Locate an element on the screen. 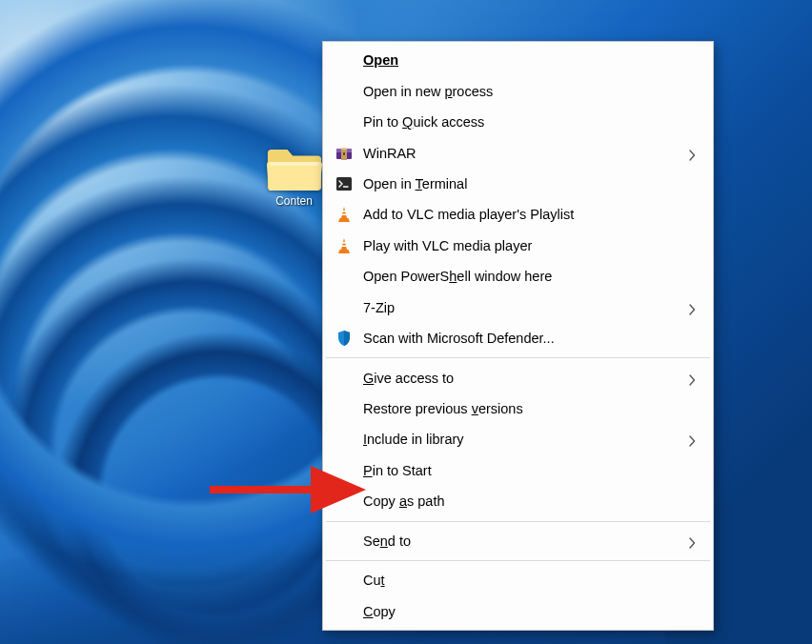 The height and width of the screenshot is (644, 812). menu-pin-quick-access: Pin to Quick access is located at coordinates (518, 122).